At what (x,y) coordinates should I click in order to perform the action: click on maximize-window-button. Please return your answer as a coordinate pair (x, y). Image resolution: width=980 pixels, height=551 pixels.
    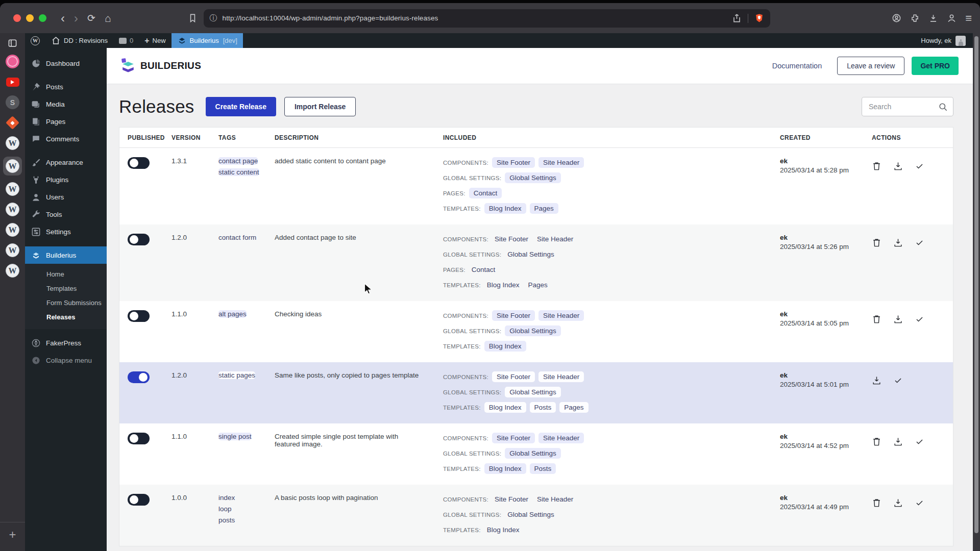
    Looking at the image, I should click on (43, 18).